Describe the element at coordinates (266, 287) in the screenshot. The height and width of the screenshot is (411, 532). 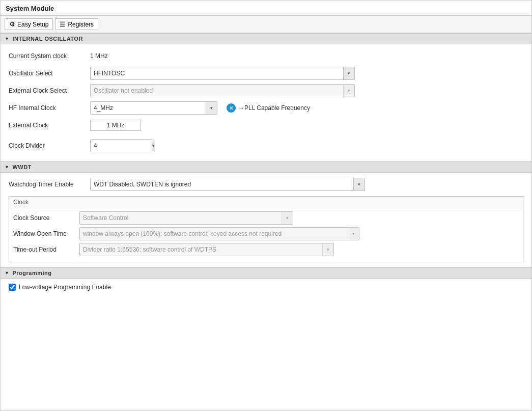
I see `programming-content: Low-voltage Programming Enable` at that location.